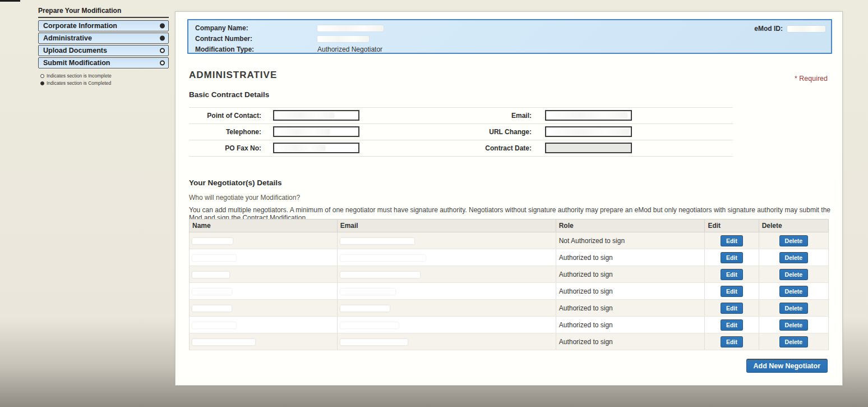 This screenshot has width=868, height=407. What do you see at coordinates (10, 1) in the screenshot?
I see `browser-edge-artifact` at bounding box center [10, 1].